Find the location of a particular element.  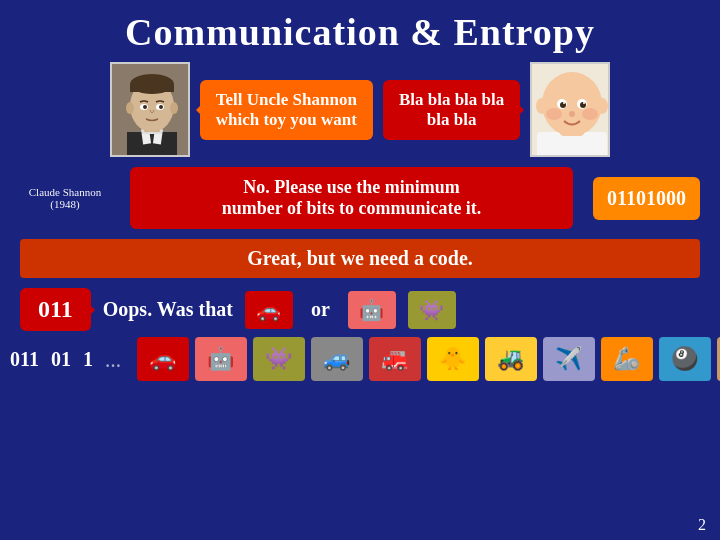

code-label-ellipsis: … is located at coordinates (113, 362).